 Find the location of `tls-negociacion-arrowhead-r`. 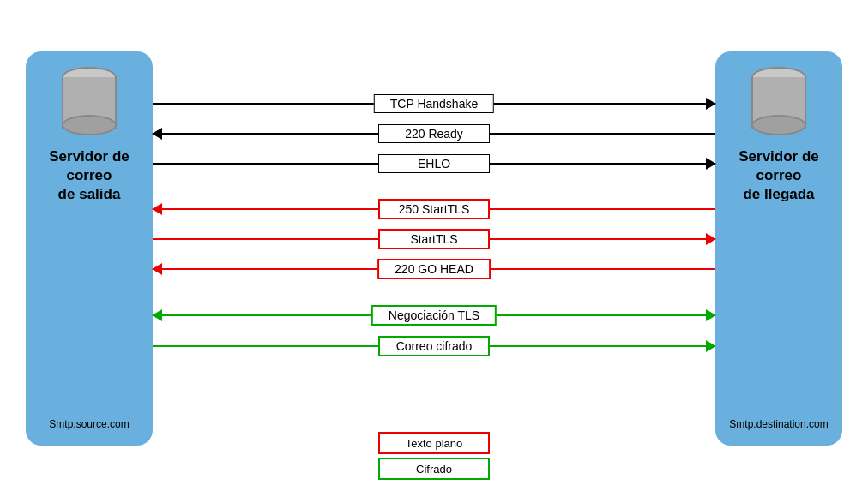

tls-negociacion-arrowhead-r is located at coordinates (711, 315).